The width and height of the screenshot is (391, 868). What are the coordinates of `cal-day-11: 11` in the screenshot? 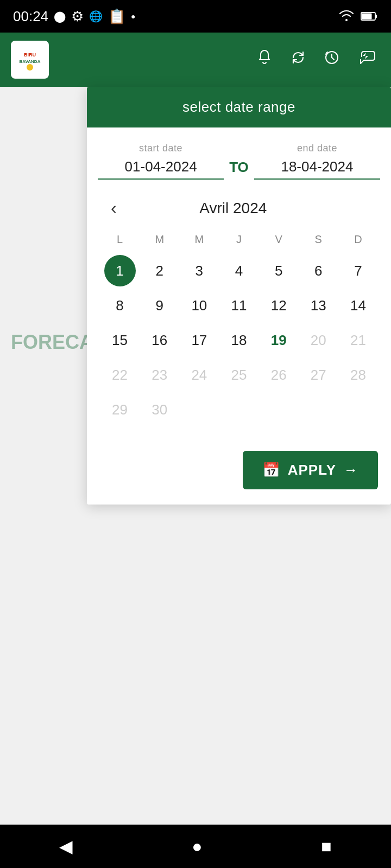 It's located at (239, 305).